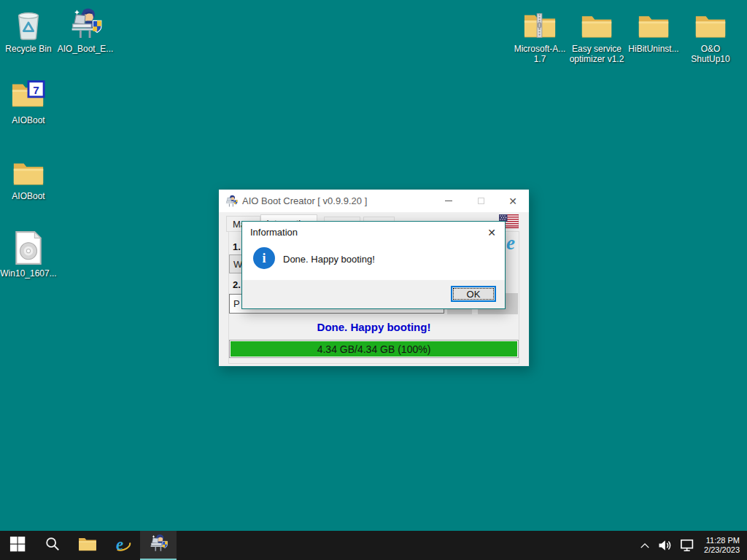 This screenshot has width=747, height=560. I want to click on dialog-title: Information, so click(274, 232).